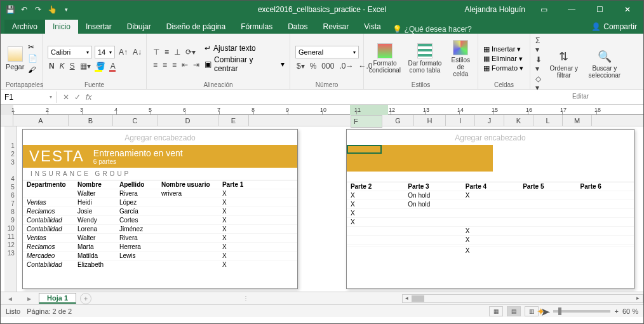 The width and height of the screenshot is (644, 324). I want to click on menu-revisar: Revisar, so click(337, 27).